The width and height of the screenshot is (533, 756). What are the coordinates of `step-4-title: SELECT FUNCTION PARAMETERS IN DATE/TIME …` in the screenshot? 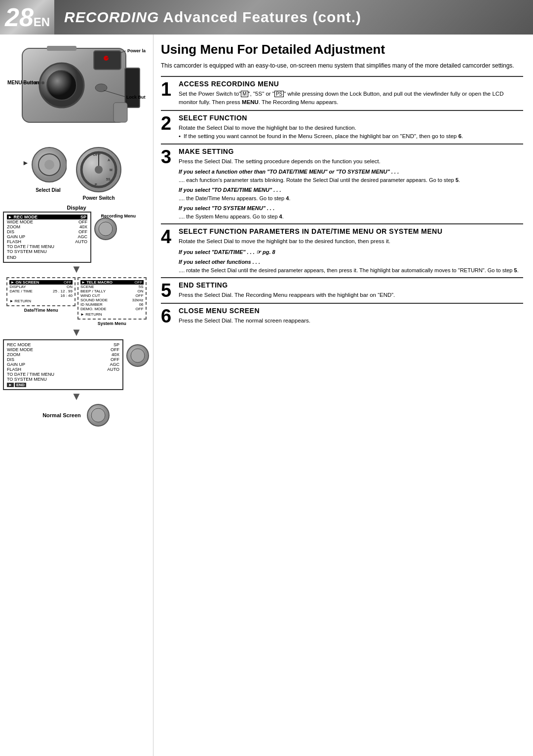 It's located at (351, 231).